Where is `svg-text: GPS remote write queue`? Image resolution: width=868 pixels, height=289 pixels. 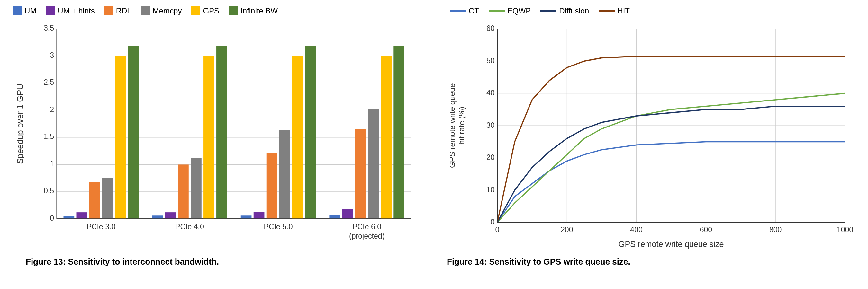 svg-text: GPS remote write queue is located at coordinates (454, 125).